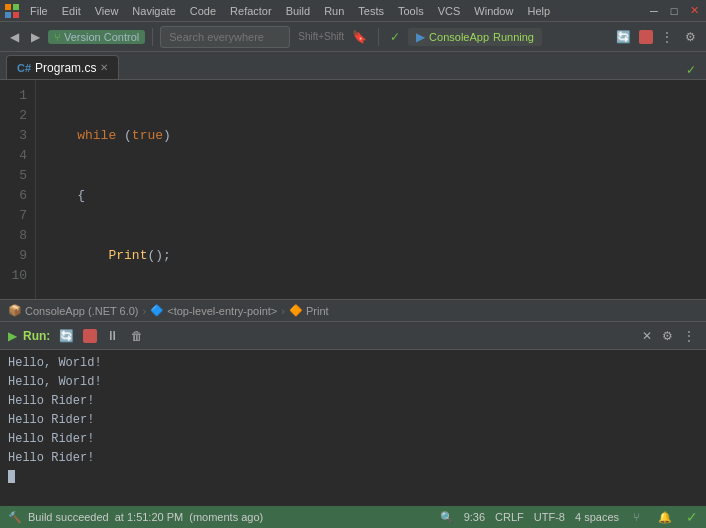  I want to click on line-ending: CRLF, so click(510, 517).